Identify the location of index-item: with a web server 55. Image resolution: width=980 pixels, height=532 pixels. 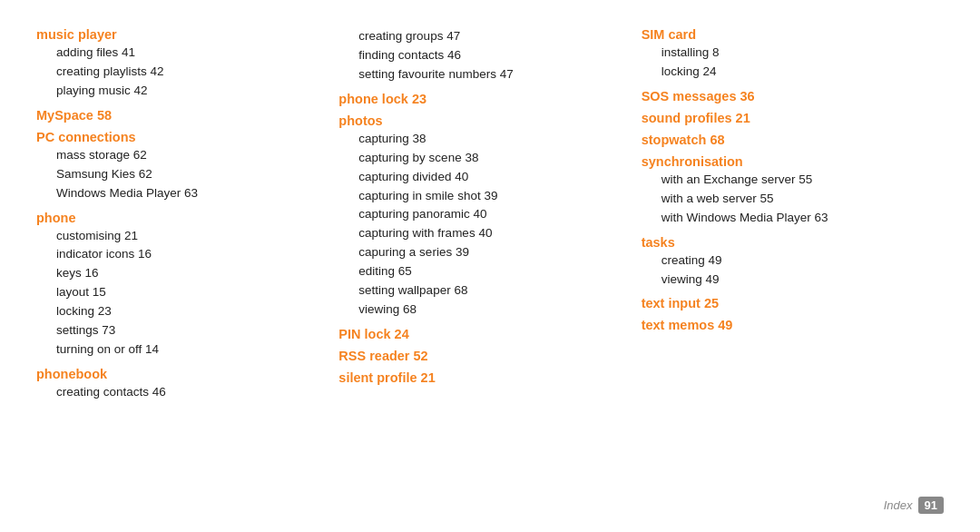
(788, 200).